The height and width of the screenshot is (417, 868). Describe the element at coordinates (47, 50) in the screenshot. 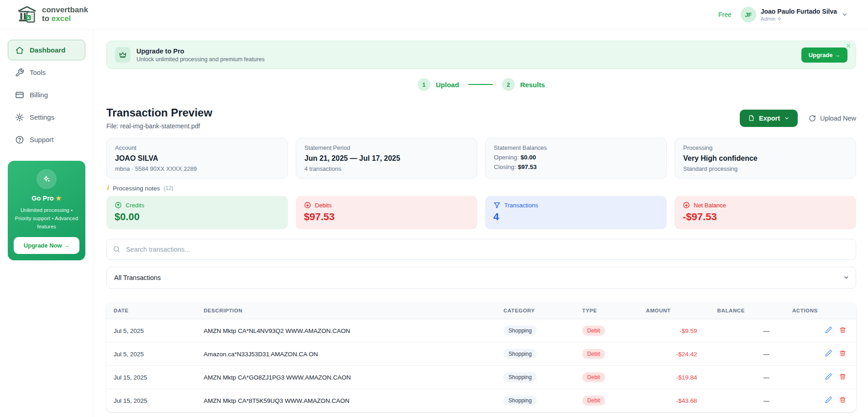

I see `sidebar-item-dashboard: Dashboard` at that location.